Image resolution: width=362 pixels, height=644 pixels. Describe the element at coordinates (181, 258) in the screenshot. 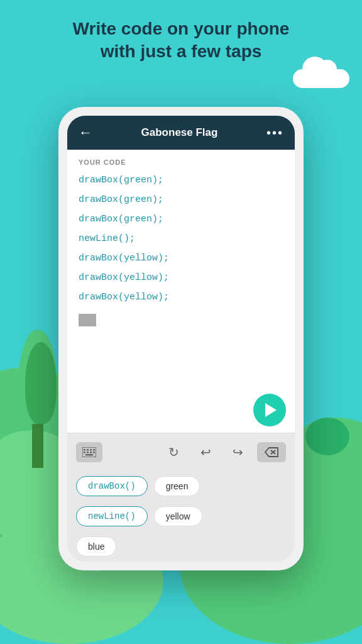

I see `code-line-5: drawBox(yellow);` at that location.